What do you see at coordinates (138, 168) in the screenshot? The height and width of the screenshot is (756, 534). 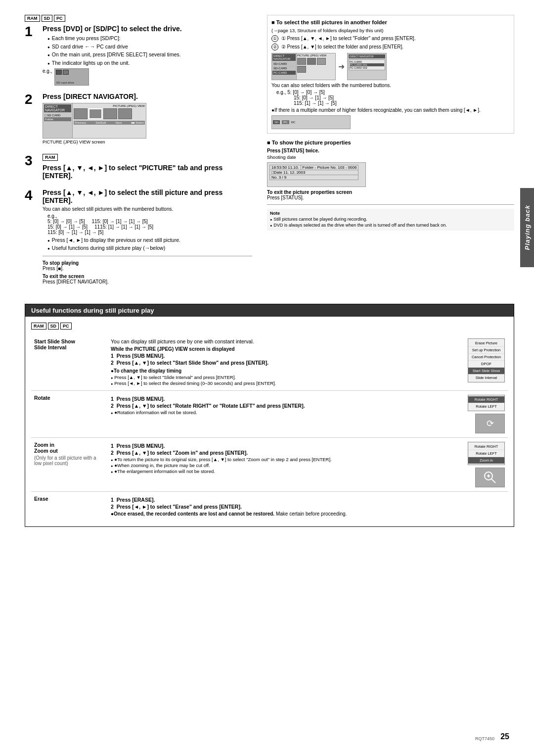 I see `step-3-block: 3 RAM Press [▲, ▼, ◄, ►] to select "PICT…` at bounding box center [138, 168].